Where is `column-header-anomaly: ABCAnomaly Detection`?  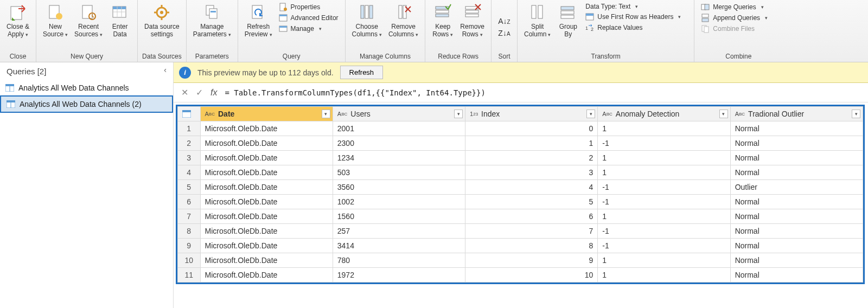
column-header-anomaly: ABCAnomaly Detection is located at coordinates (664, 114).